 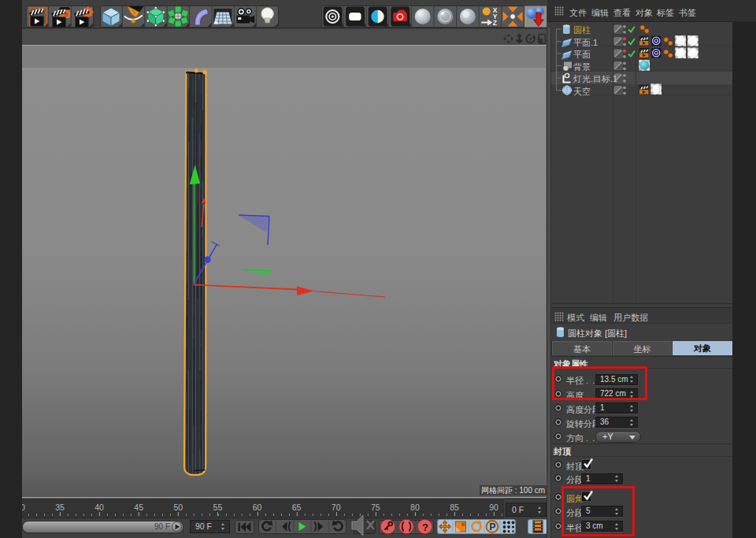 I want to click on svg-text: P, so click(x=493, y=527).